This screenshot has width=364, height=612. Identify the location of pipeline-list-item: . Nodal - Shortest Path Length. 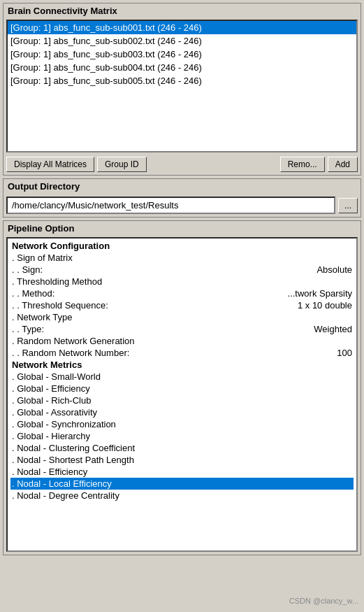
(182, 460).